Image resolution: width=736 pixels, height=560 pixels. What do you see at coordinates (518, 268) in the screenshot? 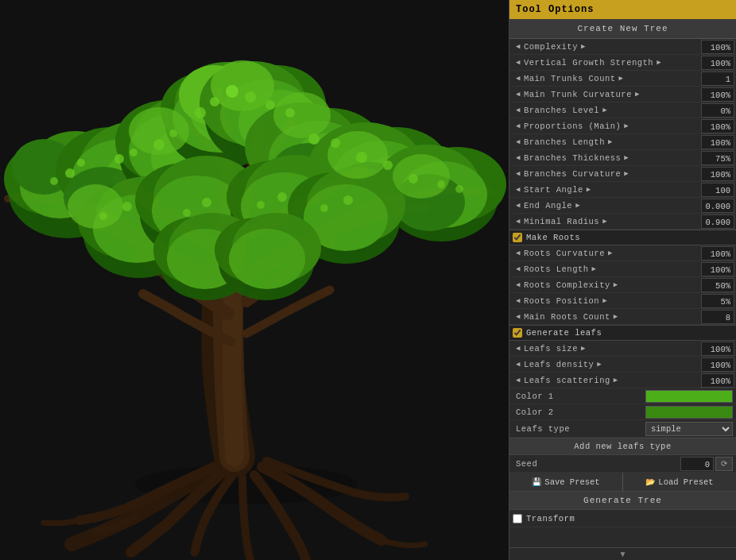
I see `rlength-left-arrow: ◀` at bounding box center [518, 268].